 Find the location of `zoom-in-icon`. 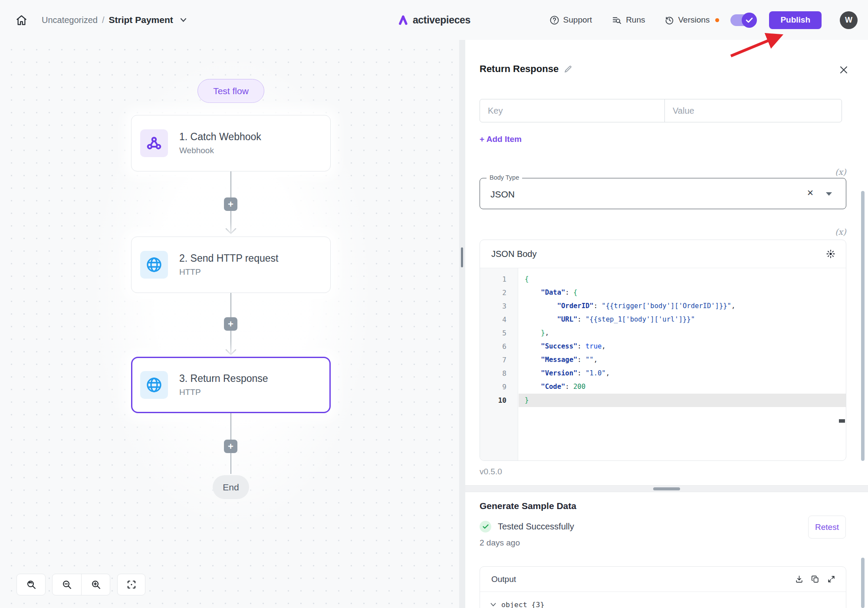

zoom-in-icon is located at coordinates (96, 585).